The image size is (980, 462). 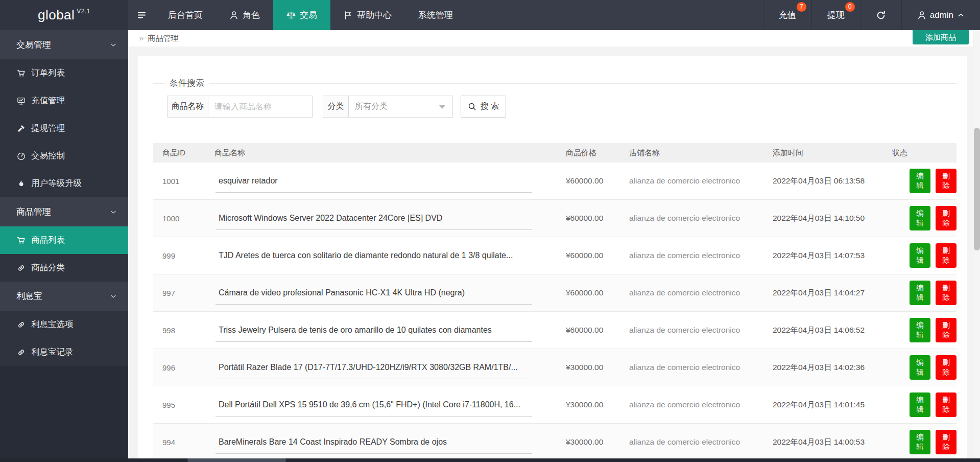 What do you see at coordinates (368, 15) in the screenshot?
I see `nav-item-help: 帮助中心` at bounding box center [368, 15].